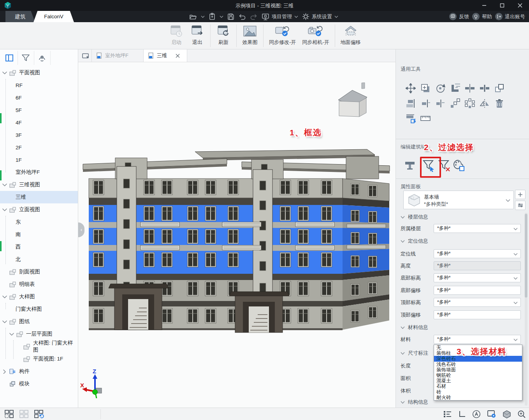 The height and width of the screenshot is (420, 529). Describe the element at coordinates (254, 17) in the screenshot. I see `redo-icon` at that location.